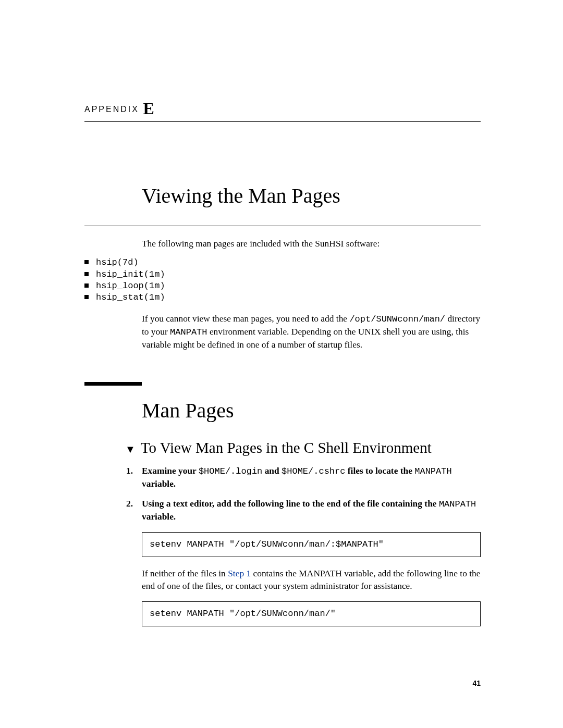 The width and height of the screenshot is (563, 728). I want to click on text: Examine your, so click(170, 471).